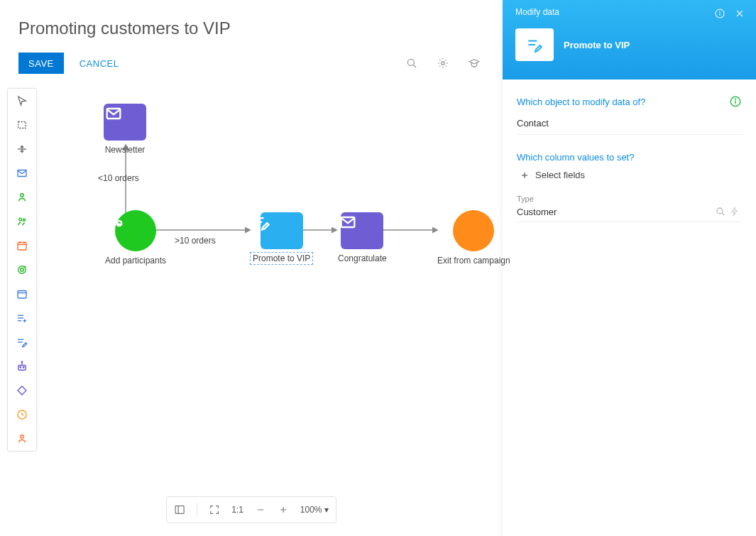  What do you see at coordinates (474, 238) in the screenshot?
I see `node-exit-campaign: Exit from campaign` at bounding box center [474, 238].